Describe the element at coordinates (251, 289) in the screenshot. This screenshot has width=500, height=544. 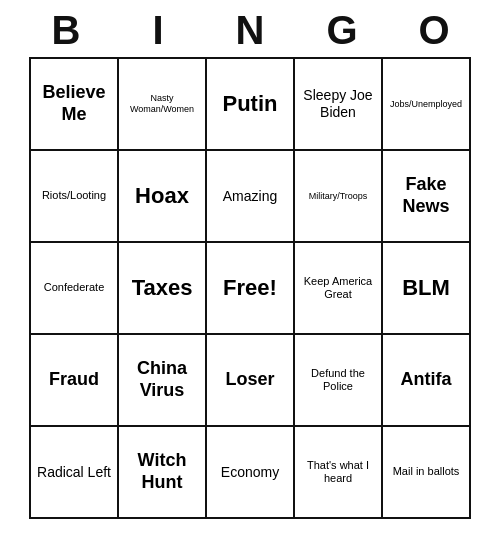
I see `bingo-cell-r2c2: Free!` at that location.